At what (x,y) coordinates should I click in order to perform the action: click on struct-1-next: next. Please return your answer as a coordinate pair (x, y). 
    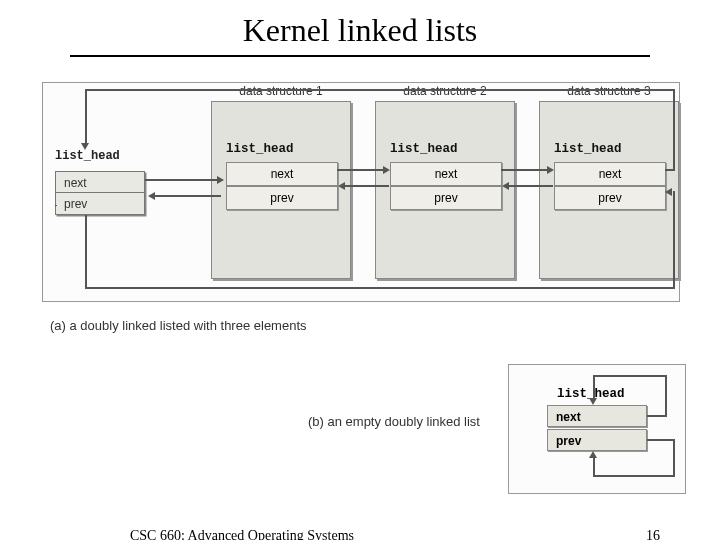
    Looking at the image, I should click on (282, 174).